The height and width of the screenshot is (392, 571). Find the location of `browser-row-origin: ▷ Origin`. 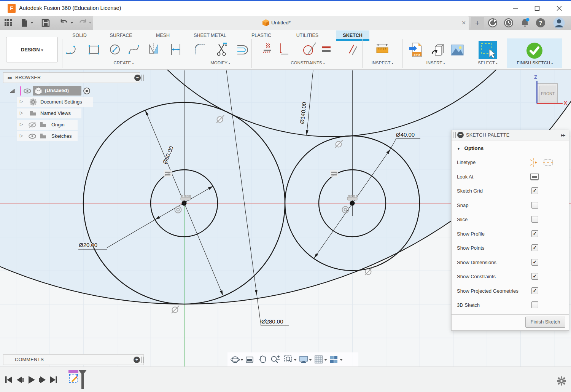

browser-row-origin: ▷ Origin is located at coordinates (47, 125).